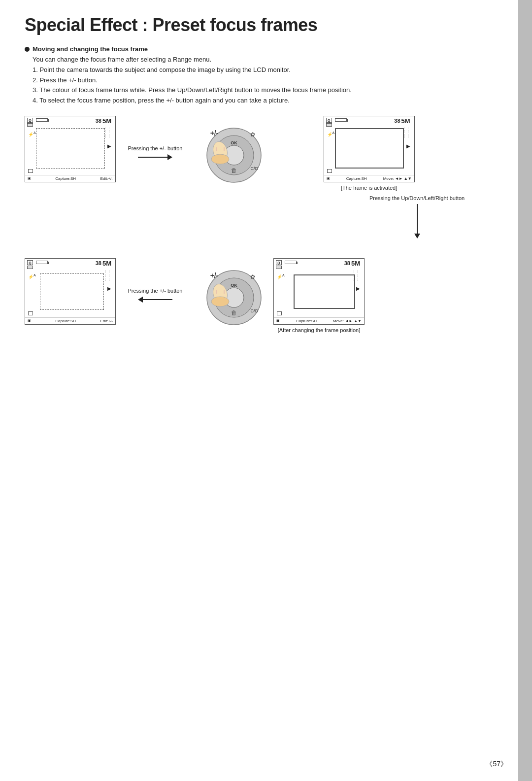 This screenshot has width=532, height=781. Describe the element at coordinates (397, 121) in the screenshot. I see `screen2-number: 38` at that location.